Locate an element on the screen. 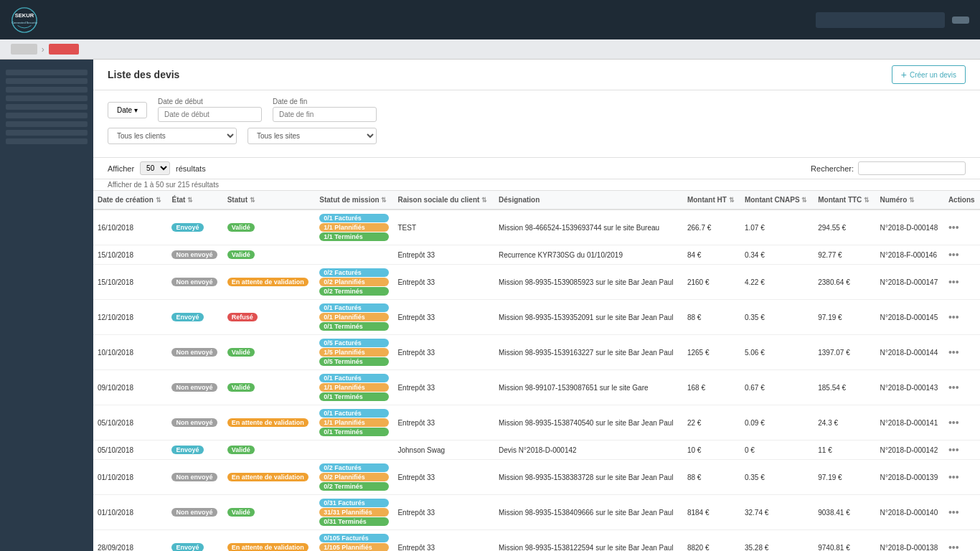 This screenshot has height=551, width=980. col-numero: Numéro ⇅ is located at coordinates (910, 200).